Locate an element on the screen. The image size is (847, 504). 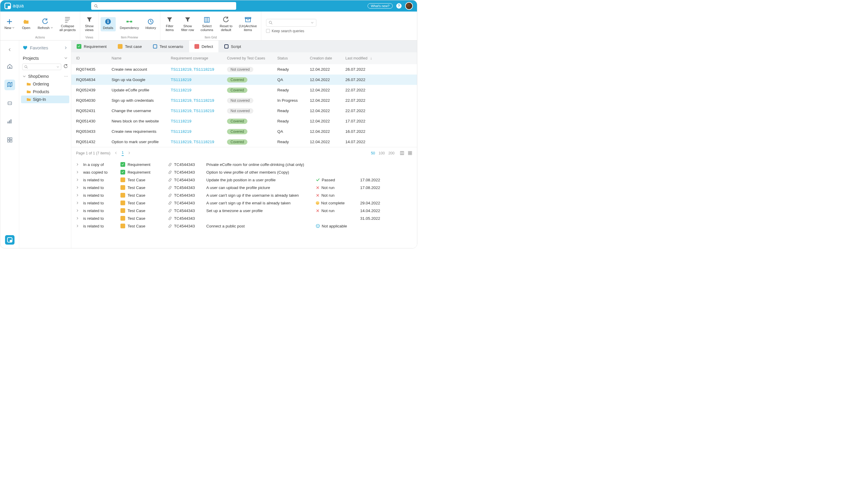
cell-covered-by: Covered is located at coordinates (252, 121).